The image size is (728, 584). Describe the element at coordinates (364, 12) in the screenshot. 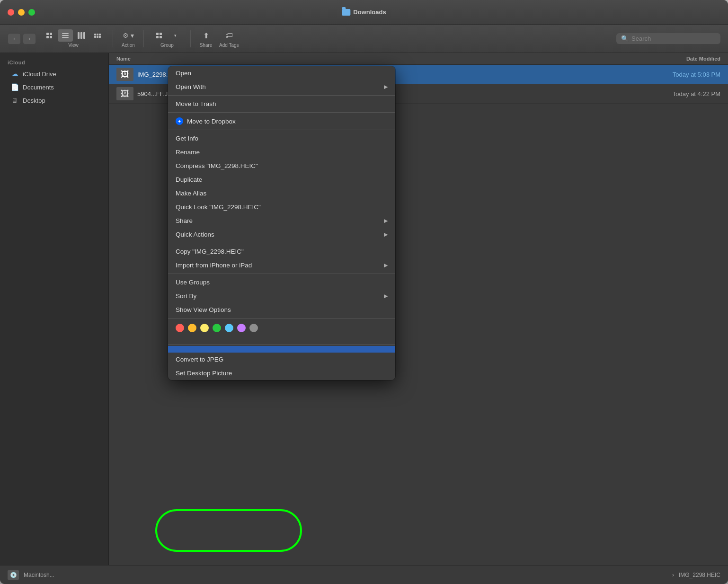

I see `title-bar: Downloads` at that location.